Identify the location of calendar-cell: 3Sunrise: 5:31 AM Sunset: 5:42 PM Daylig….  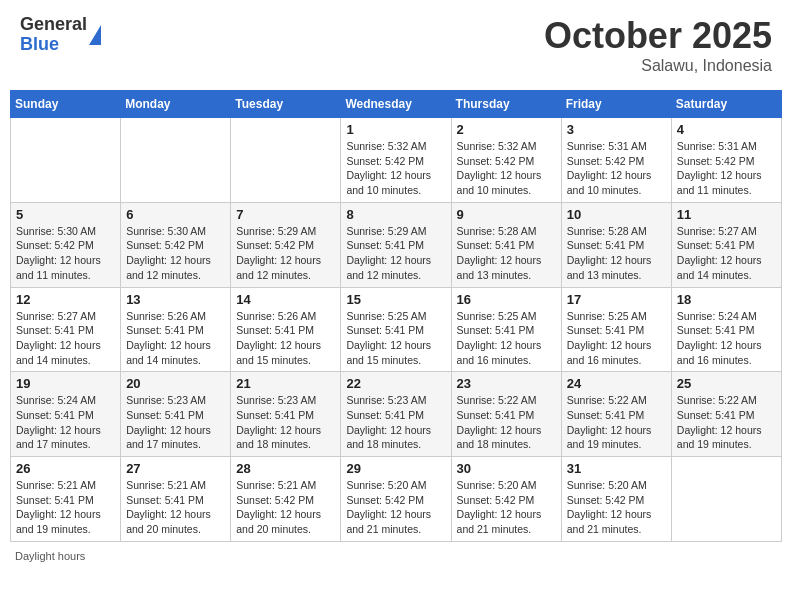
(616, 160).